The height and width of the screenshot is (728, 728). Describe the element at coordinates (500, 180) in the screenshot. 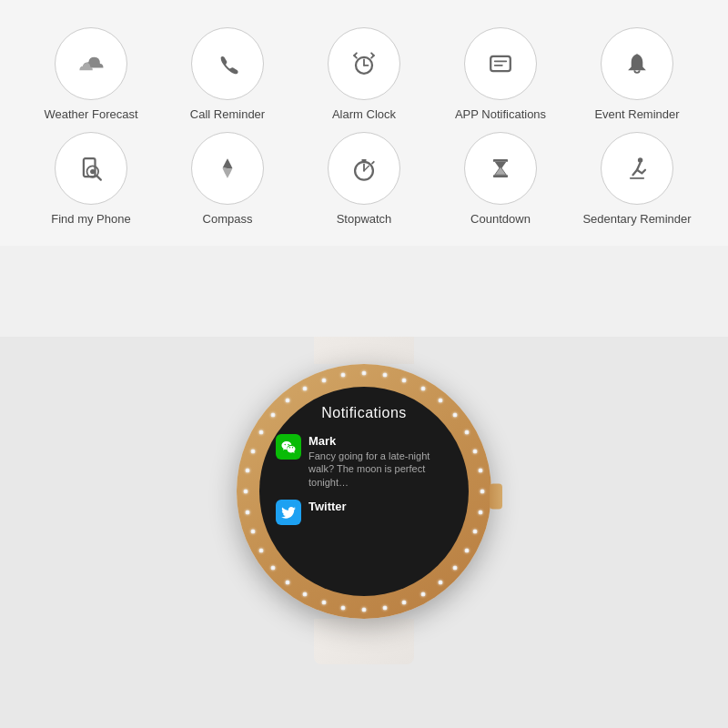

I see `feature-countdown: Countdown` at that location.